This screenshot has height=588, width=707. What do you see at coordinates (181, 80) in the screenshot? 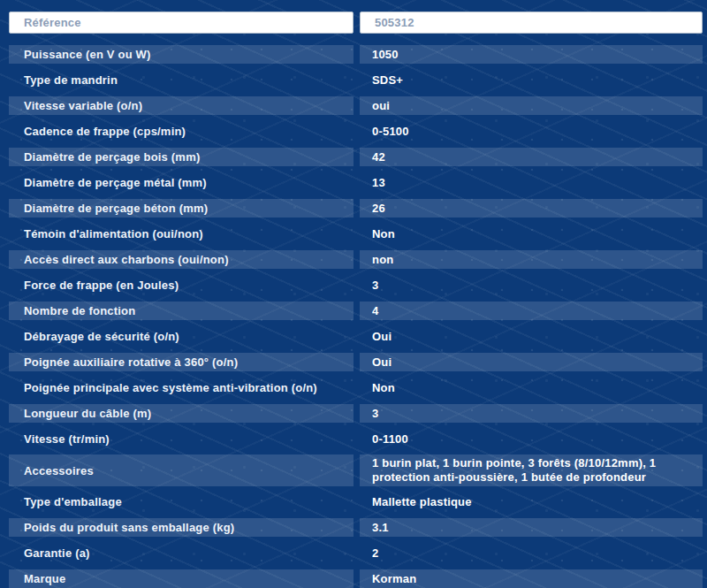
I see `spec-label-cell: Type de mandrin` at bounding box center [181, 80].